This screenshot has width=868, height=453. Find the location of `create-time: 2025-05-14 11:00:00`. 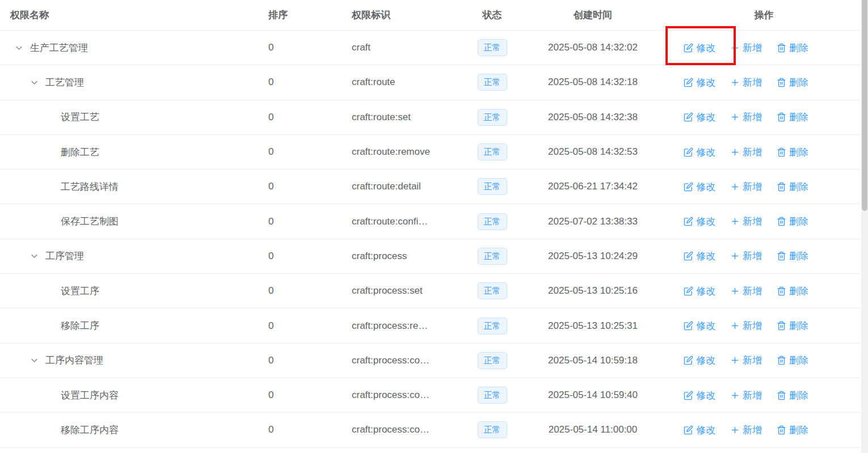

create-time: 2025-05-14 11:00:00 is located at coordinates (593, 430).